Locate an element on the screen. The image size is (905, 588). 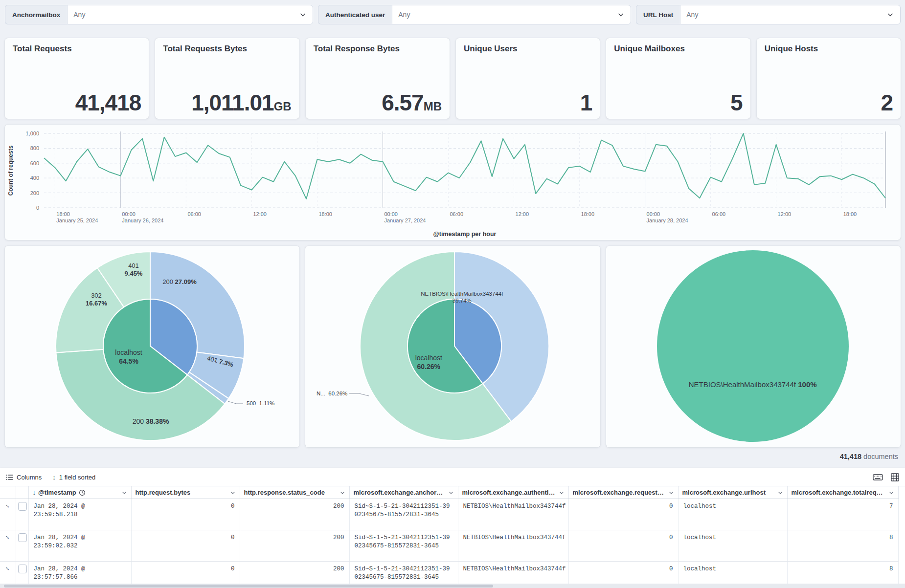
header-requestbytes: microsoft.exchange.requestbyt... is located at coordinates (623, 493).